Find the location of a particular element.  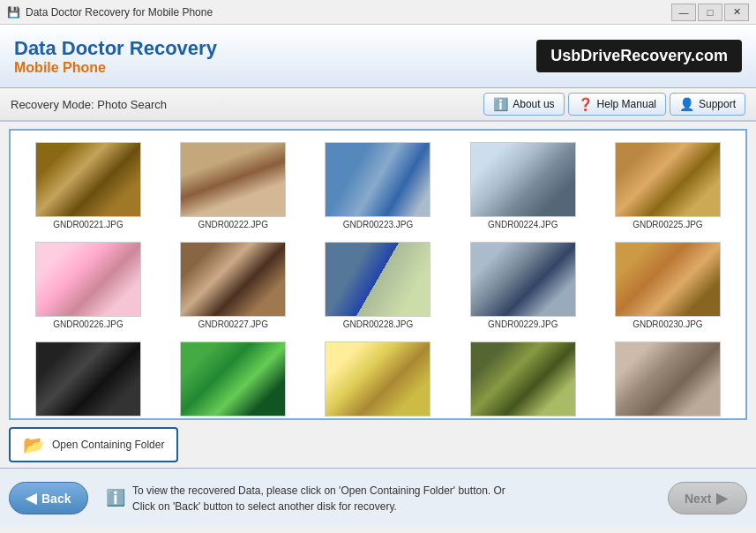

minimize-button: — is located at coordinates (684, 12).